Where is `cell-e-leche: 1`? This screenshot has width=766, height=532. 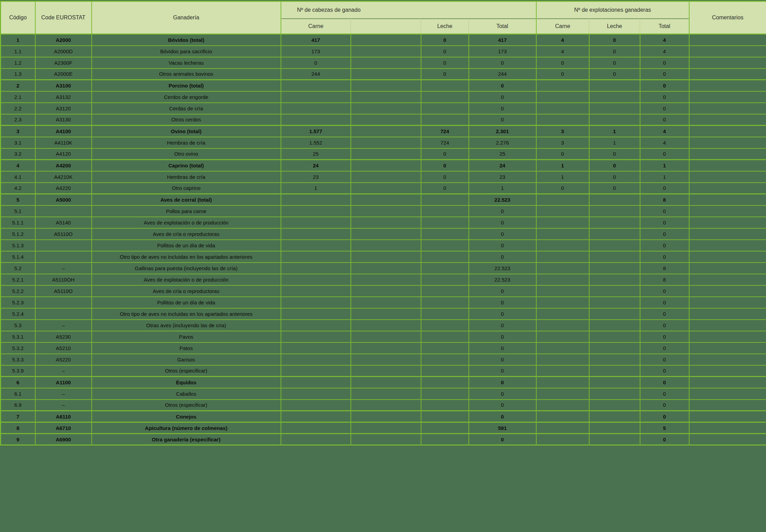 cell-e-leche: 1 is located at coordinates (614, 131).